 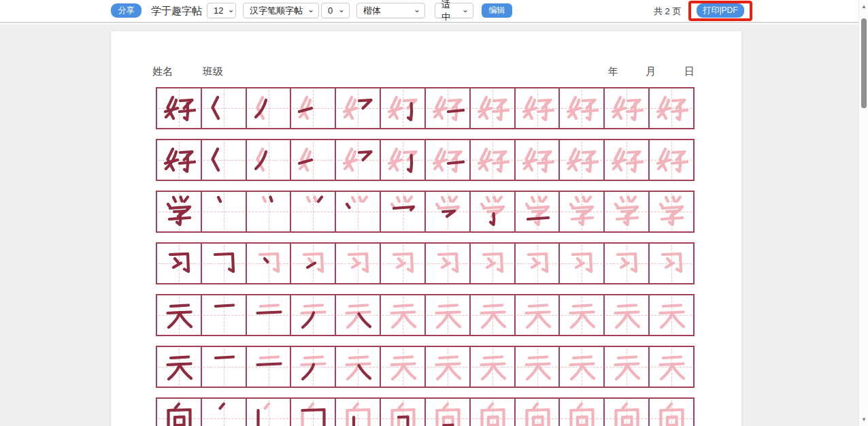 I want to click on sheet-type-select: 汉字笔顺字帖 ⌄, so click(x=281, y=11).